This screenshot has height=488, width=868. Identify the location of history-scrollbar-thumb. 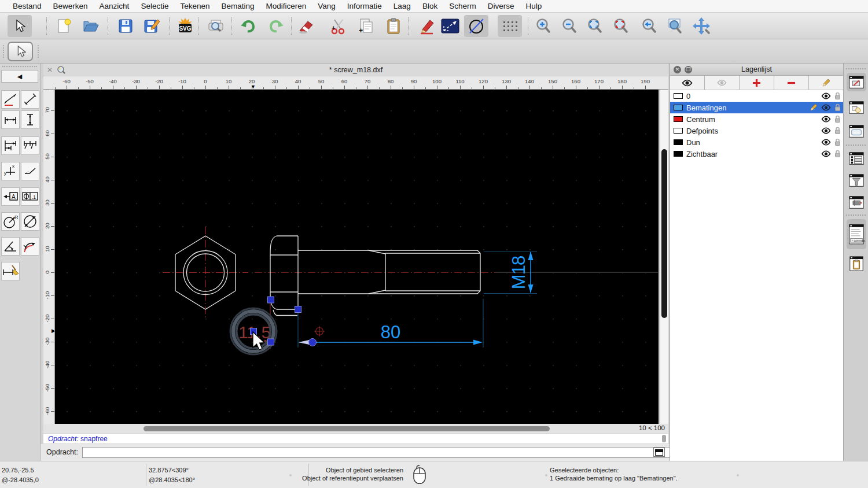
(664, 438).